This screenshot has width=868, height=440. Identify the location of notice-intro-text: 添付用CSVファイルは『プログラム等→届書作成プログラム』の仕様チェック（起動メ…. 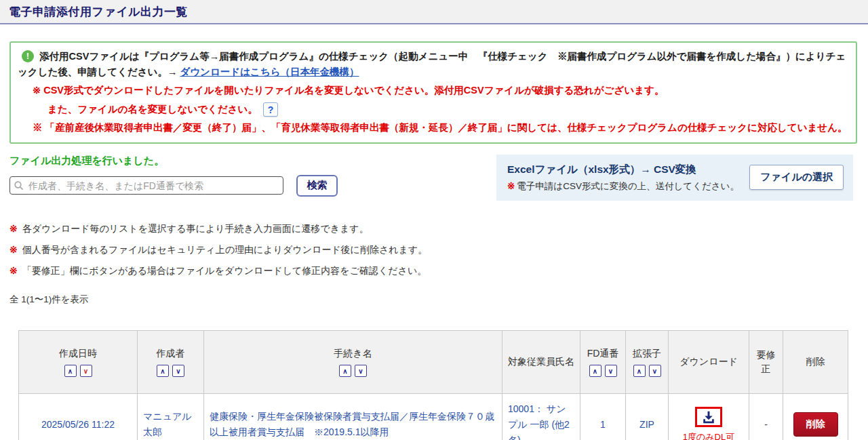
(431, 64).